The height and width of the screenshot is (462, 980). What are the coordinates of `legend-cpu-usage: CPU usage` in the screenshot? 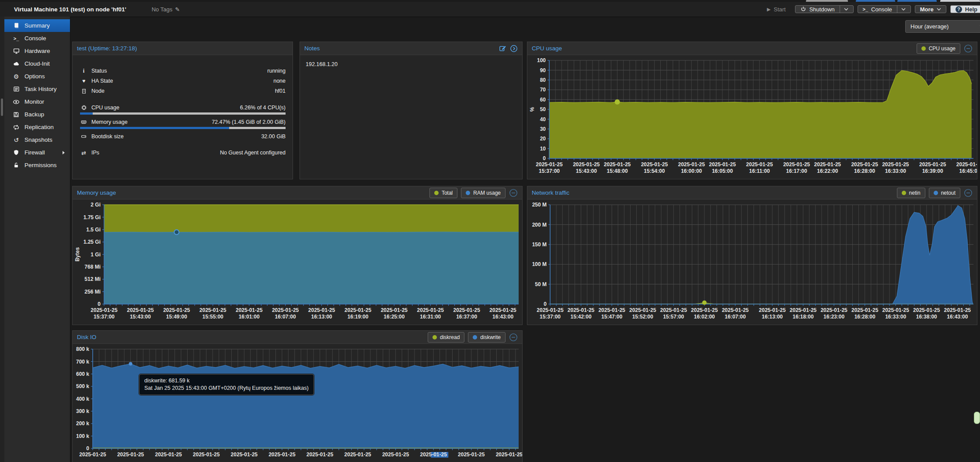 It's located at (938, 49).